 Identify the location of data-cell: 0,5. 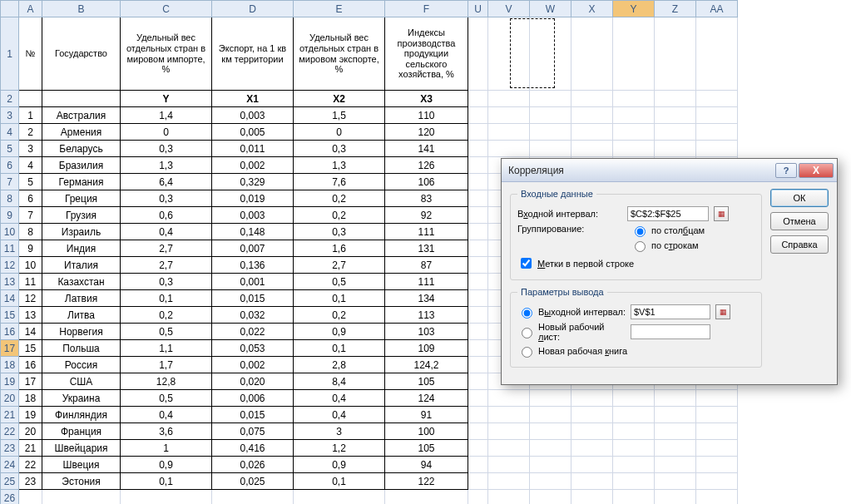
(339, 282).